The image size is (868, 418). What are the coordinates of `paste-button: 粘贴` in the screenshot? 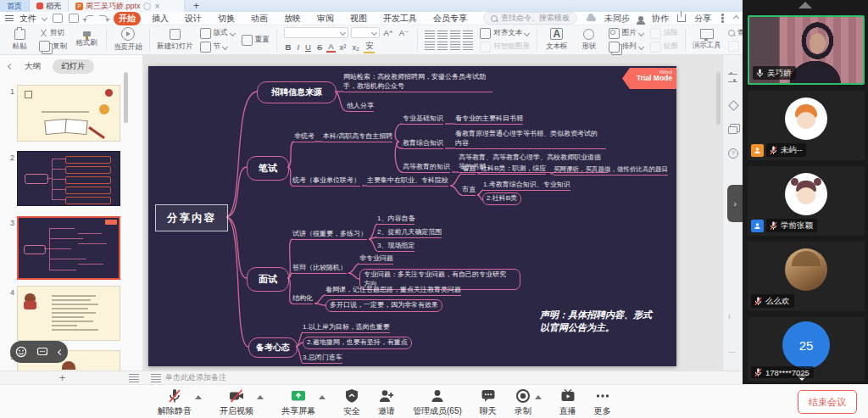 It's located at (19, 41).